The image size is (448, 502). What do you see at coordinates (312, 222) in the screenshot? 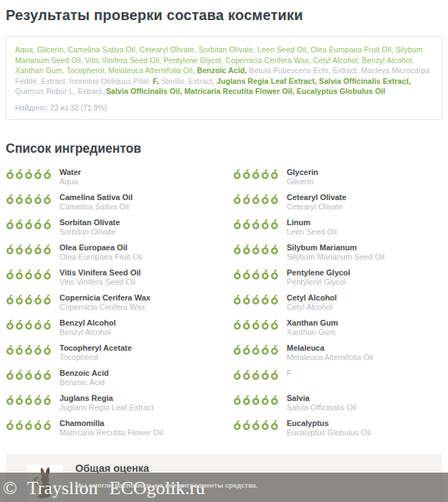
I see `ingredient-title: Linum` at bounding box center [312, 222].